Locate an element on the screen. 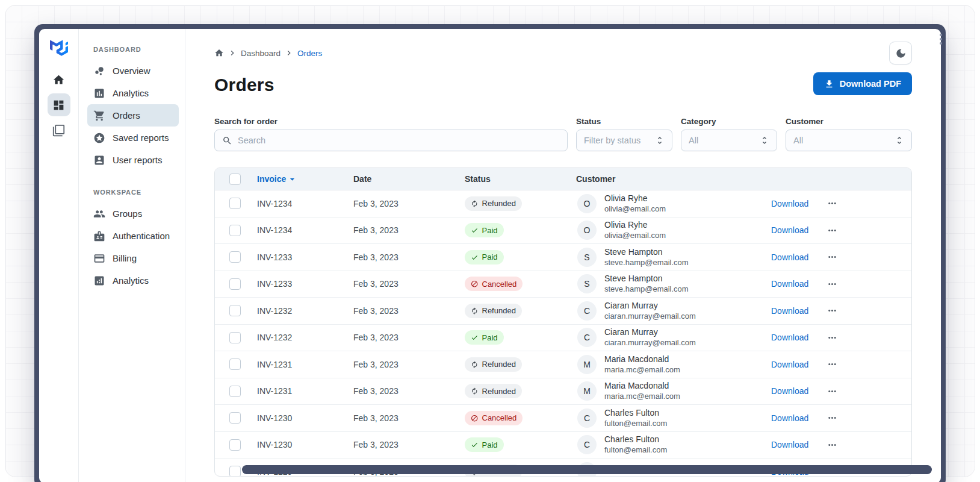  download-pdf-button: Download PDF is located at coordinates (863, 84).